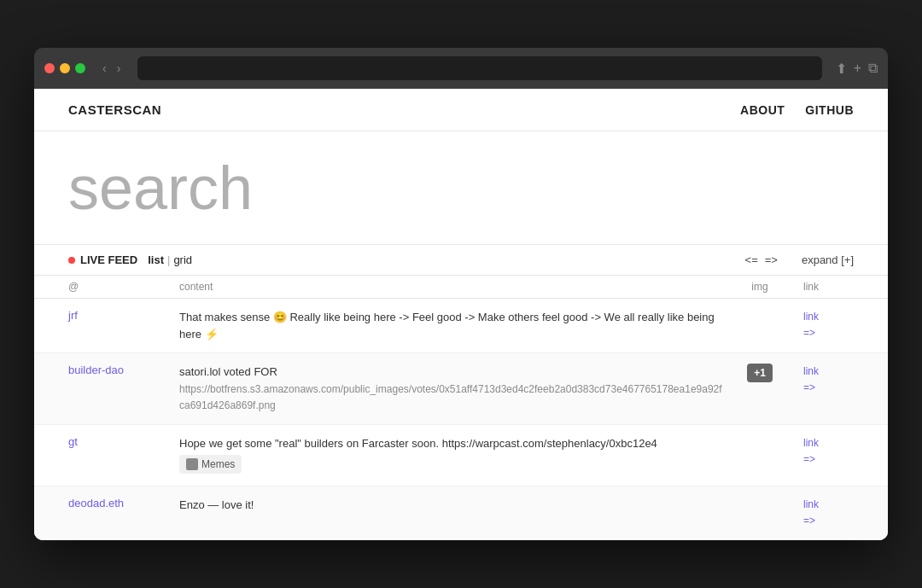  What do you see at coordinates (50, 68) in the screenshot?
I see `close-button` at bounding box center [50, 68].